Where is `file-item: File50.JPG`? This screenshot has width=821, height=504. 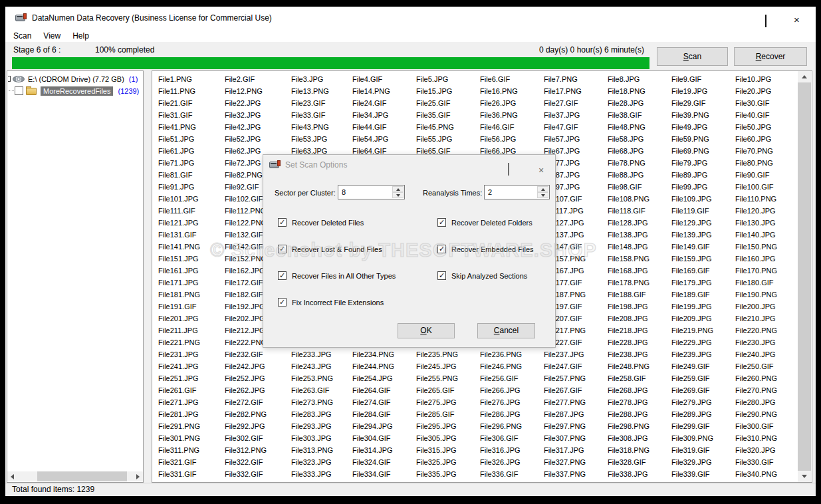
file-item: File50.JPG is located at coordinates (763, 127).